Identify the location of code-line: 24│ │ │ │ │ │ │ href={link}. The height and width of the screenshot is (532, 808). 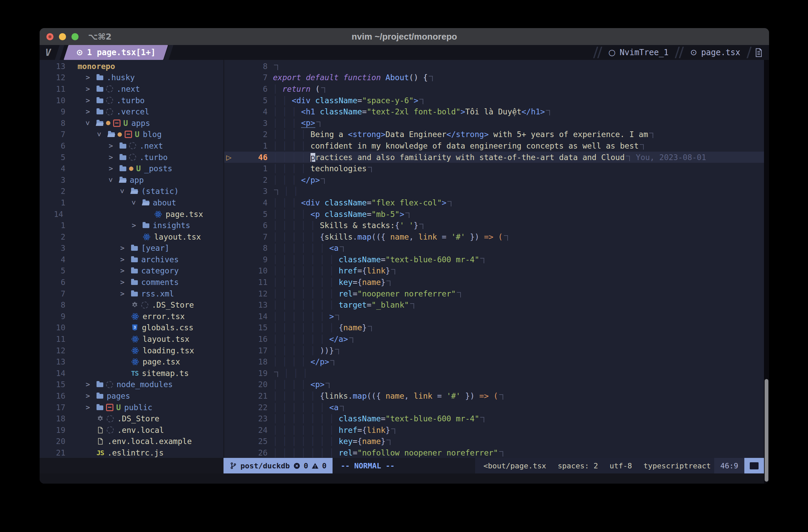
(496, 430).